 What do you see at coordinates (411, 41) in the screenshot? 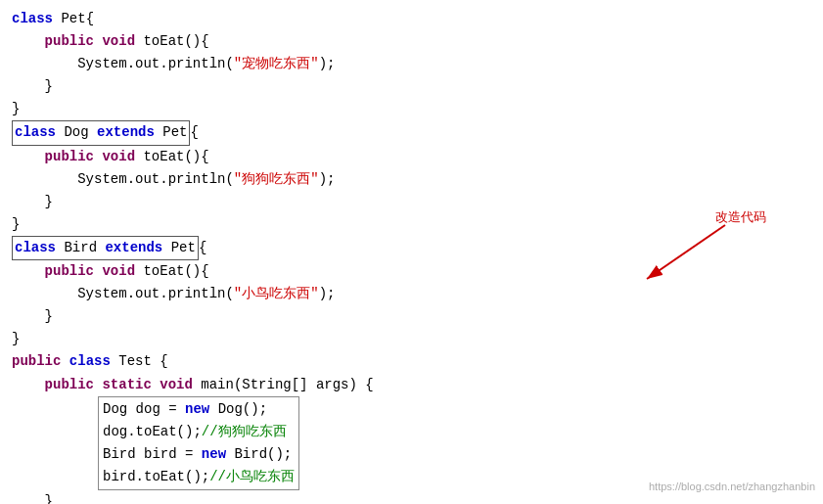
I see `code-line-2: public void toEat(){` at bounding box center [411, 41].